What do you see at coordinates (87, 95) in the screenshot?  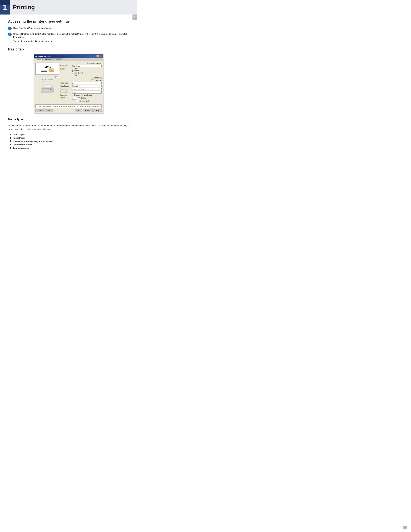 I see `orientation-control: Portrait Landscape` at bounding box center [87, 95].